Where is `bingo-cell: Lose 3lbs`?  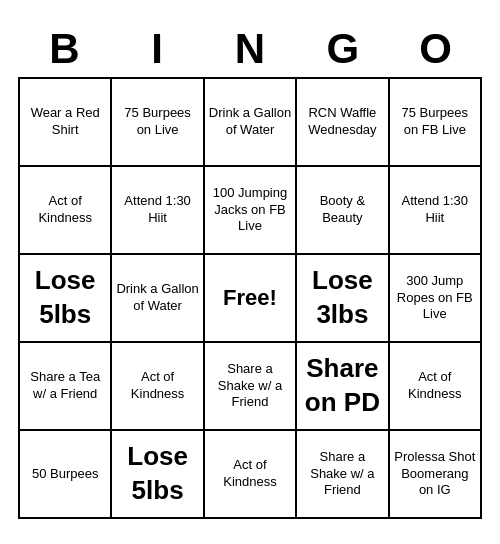 bingo-cell: Lose 3lbs is located at coordinates (343, 299).